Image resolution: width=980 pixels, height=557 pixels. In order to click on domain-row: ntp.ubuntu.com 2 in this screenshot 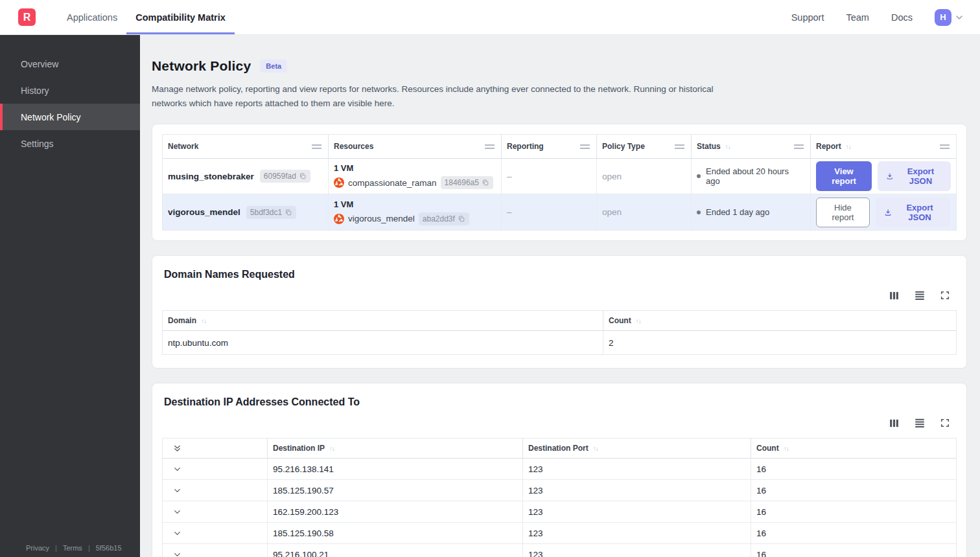, I will do `click(559, 343)`.